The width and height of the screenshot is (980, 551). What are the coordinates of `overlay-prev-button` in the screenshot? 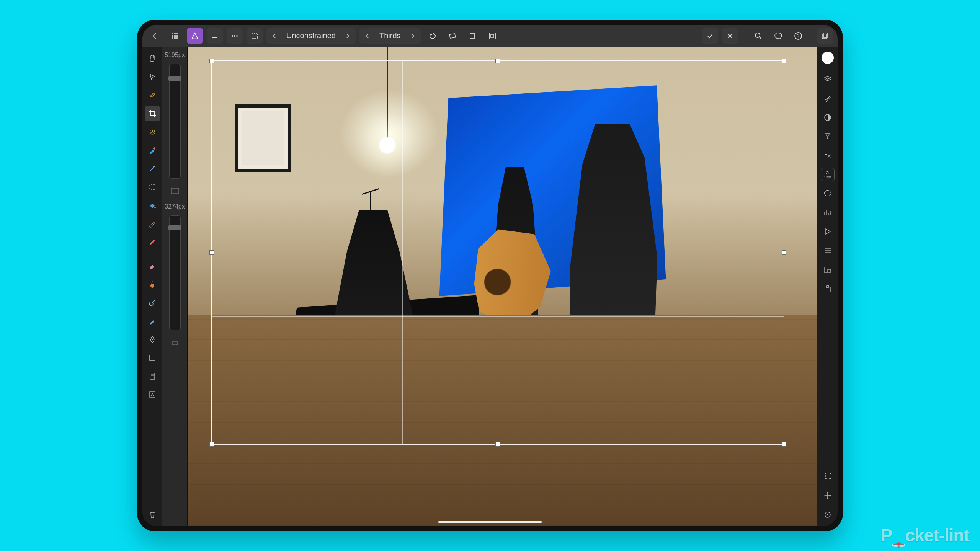 It's located at (368, 36).